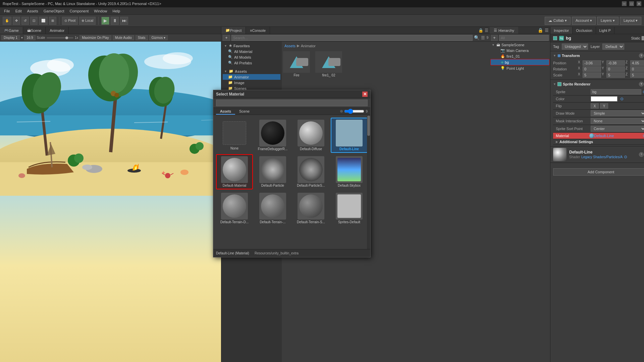 The image size is (644, 362). Describe the element at coordinates (273, 208) in the screenshot. I see `mat-item-terrain-2: Default-Terrain-...` at that location.